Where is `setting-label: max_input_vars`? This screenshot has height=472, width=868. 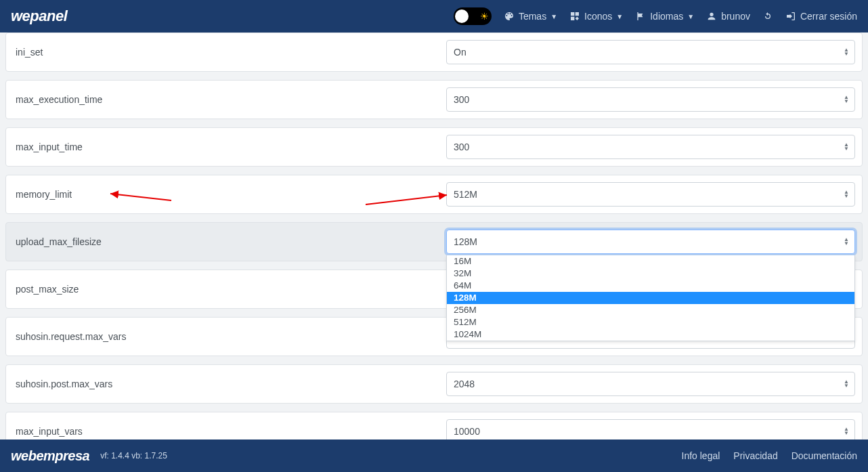 setting-label: max_input_vars is located at coordinates (230, 431).